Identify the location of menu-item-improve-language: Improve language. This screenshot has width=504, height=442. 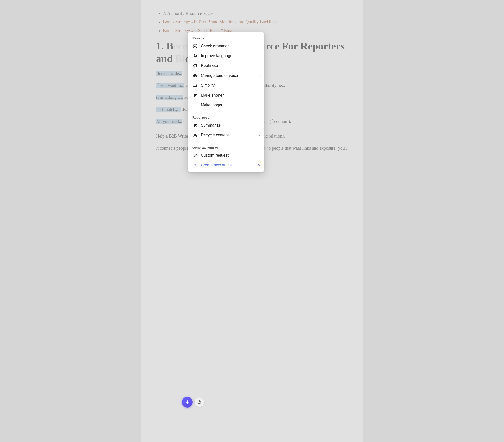
(226, 56).